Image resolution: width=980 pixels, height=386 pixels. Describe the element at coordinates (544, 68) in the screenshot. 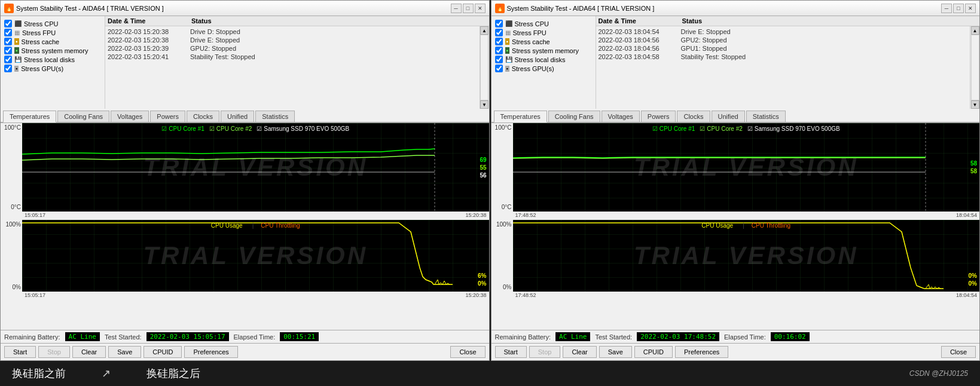

I see `stress-gpu-right: ▪ Stress GPU(s)` at that location.